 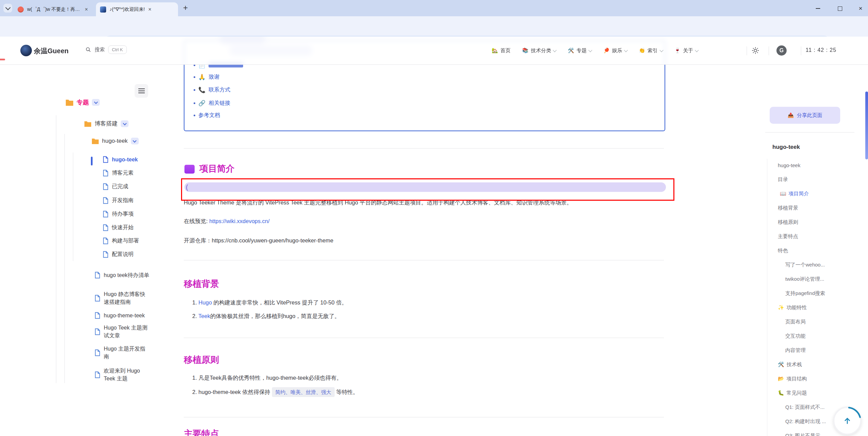 I want to click on browser-tab-2-active: ♪(^∇^*)欢迎回来! ×, so click(x=137, y=9).